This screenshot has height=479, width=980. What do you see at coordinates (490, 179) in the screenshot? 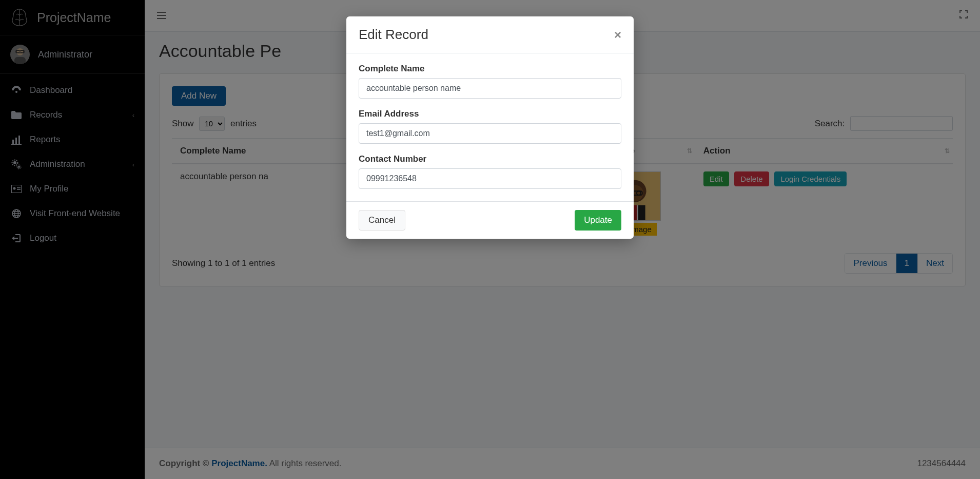
I see `input-contact` at bounding box center [490, 179].